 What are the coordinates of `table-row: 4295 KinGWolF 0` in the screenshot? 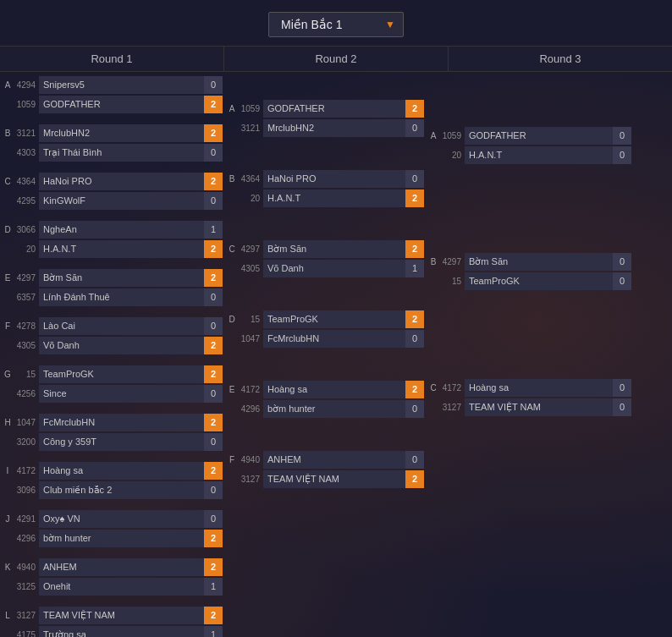 It's located at (112, 201).